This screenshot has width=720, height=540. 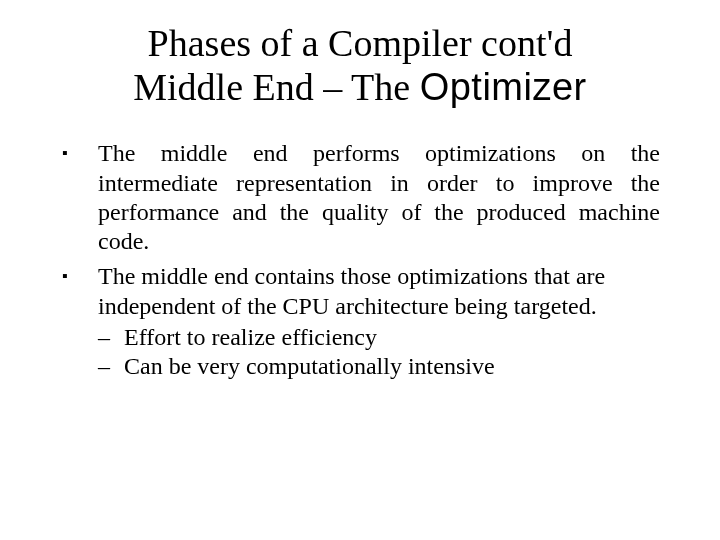 What do you see at coordinates (360, 43) in the screenshot?
I see `title-line-1: Phases of a Compiler cont'd` at bounding box center [360, 43].